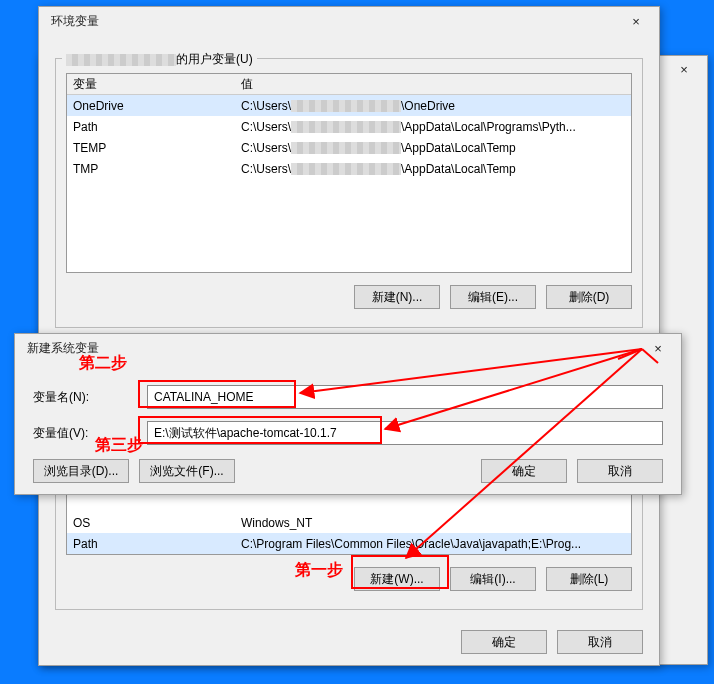 The image size is (714, 684). What do you see at coordinates (349, 22) in the screenshot?
I see `env-vars-titlebar: 环境变量 ×` at bounding box center [349, 22].